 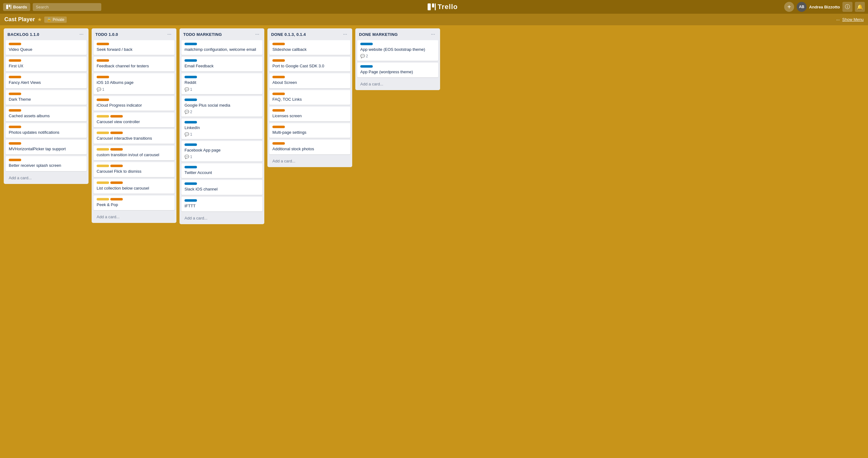 I want to click on bell-icon: 🔔, so click(x=860, y=7).